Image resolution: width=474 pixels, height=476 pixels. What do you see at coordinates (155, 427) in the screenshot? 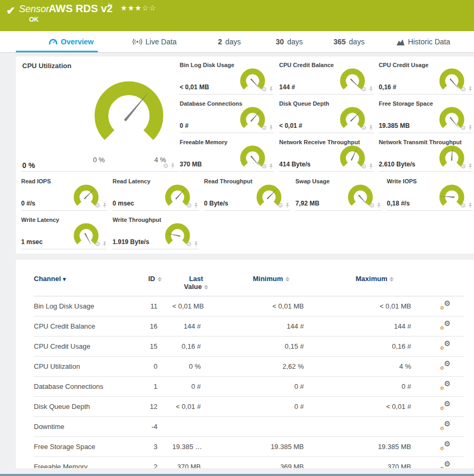
I see `cell-id: -4` at bounding box center [155, 427].